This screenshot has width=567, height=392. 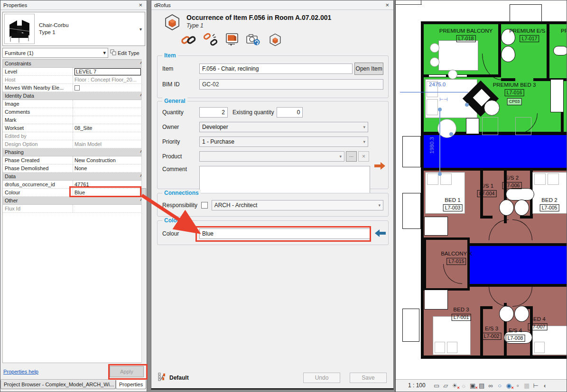 I want to click on detail-level-icon: ▭, so click(x=437, y=386).